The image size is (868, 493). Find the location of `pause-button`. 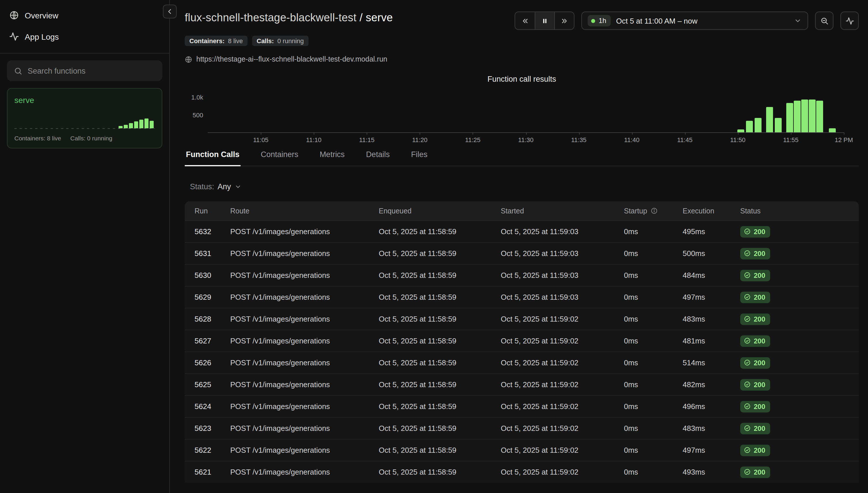

pause-button is located at coordinates (544, 21).